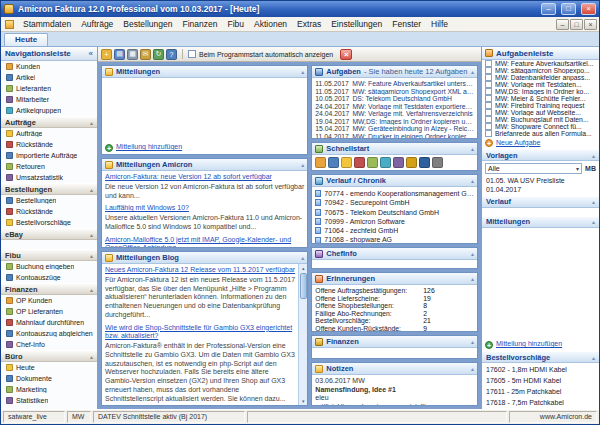  I want to click on menu-item: Einstellungen, so click(356, 24).